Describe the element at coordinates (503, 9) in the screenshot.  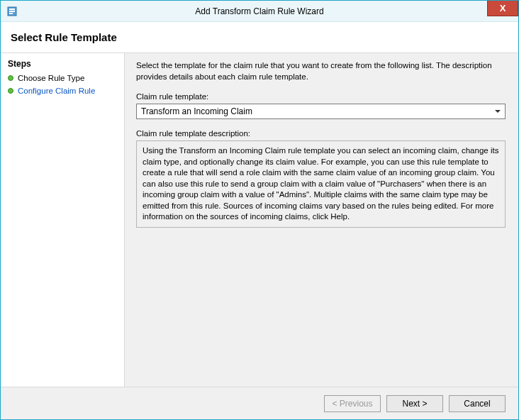
I see `close-button: X` at that location.